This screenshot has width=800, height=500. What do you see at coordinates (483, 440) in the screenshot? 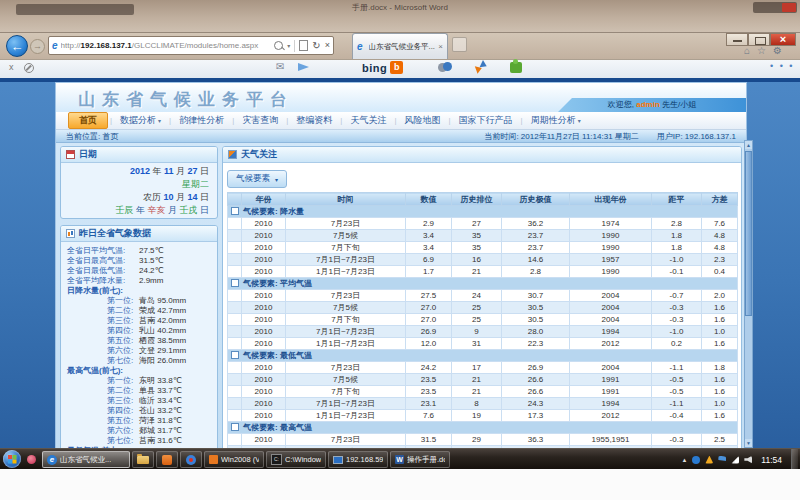
I see `table-row: 20107月23日31.52936.31955,1951-0.32.5` at bounding box center [483, 440].